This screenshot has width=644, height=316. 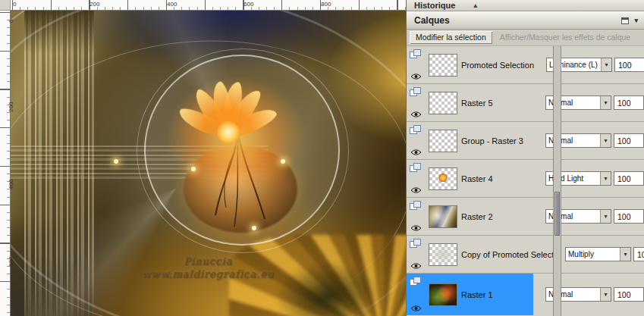 What do you see at coordinates (208, 274) in the screenshot?
I see `watermark-url: www.maldiregrafica.eu` at bounding box center [208, 274].